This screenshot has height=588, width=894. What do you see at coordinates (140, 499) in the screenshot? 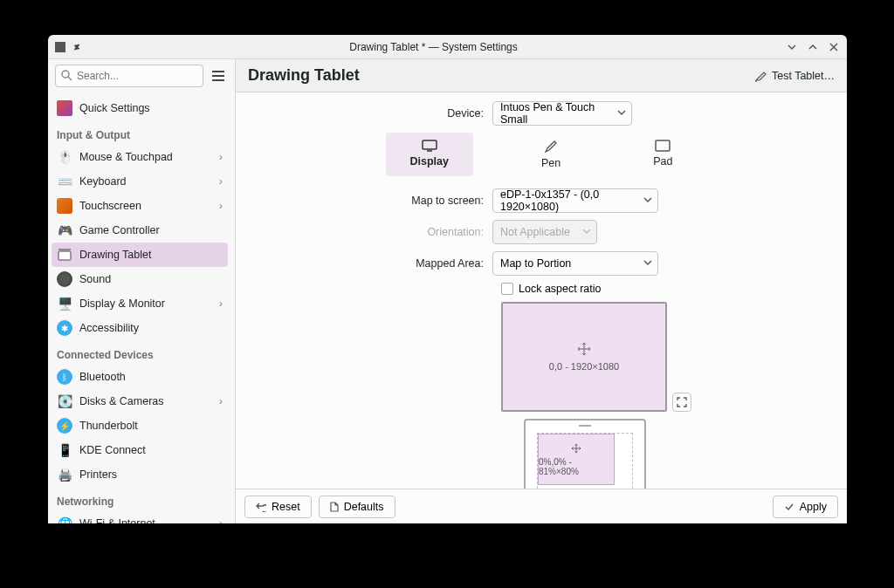
I see `sidebar-group: Networking` at bounding box center [140, 499].